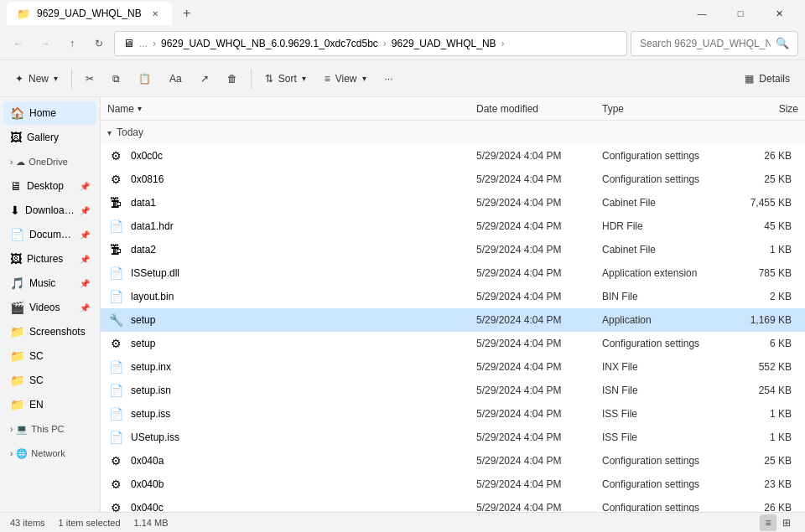 The width and height of the screenshot is (805, 532). I want to click on file-date: 5/29/2024 4:04 PM, so click(532, 297).